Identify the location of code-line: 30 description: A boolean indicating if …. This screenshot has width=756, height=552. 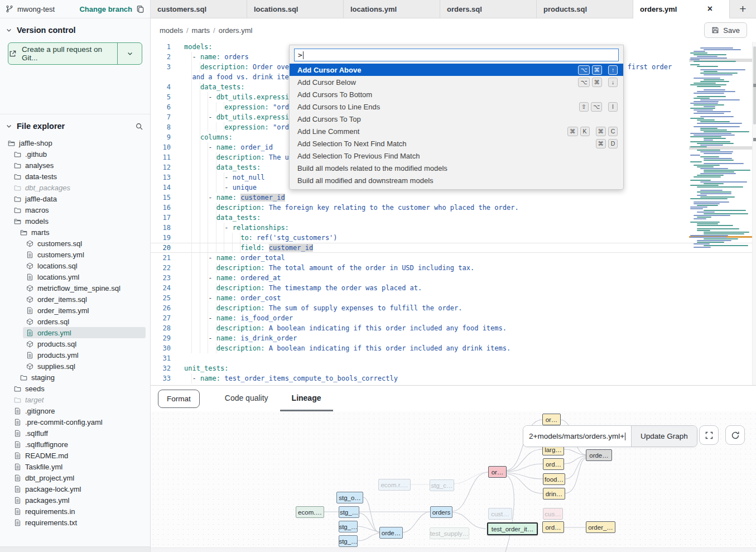
(453, 348).